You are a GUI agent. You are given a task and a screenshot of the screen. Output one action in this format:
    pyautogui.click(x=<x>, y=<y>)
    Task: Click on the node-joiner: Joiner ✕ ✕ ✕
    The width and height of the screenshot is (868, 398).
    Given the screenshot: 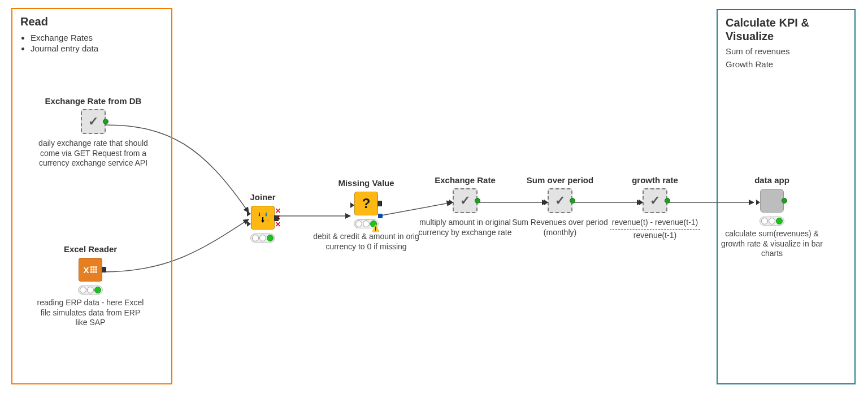 What is the action you would take?
    pyautogui.click(x=263, y=217)
    